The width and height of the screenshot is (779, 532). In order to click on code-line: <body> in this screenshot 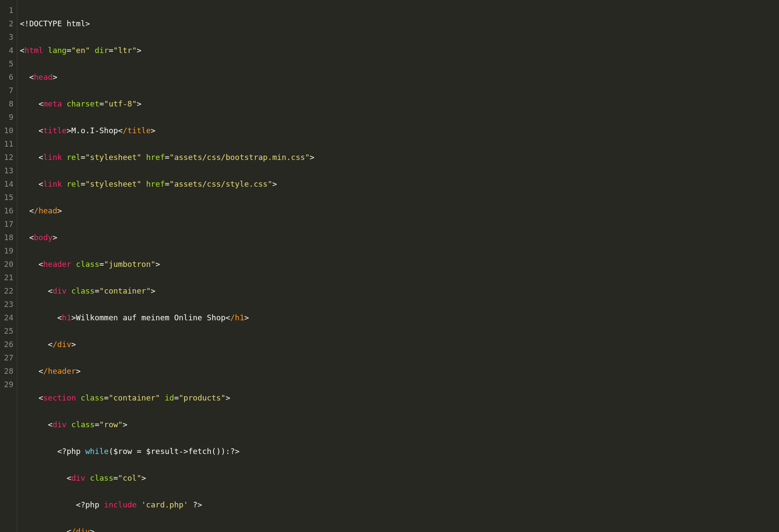, I will do `click(399, 237)`.